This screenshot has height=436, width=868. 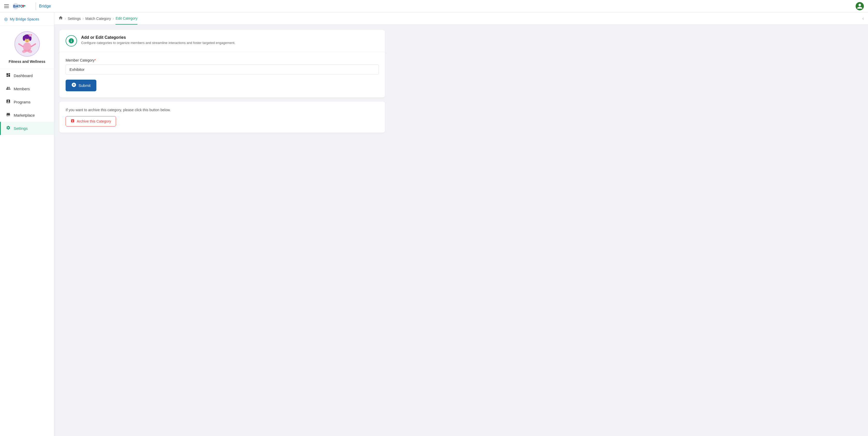 What do you see at coordinates (22, 6) in the screenshot?
I see `logo-image: BATOI` at bounding box center [22, 6].